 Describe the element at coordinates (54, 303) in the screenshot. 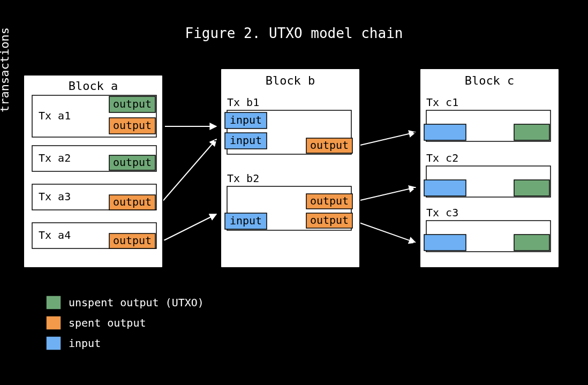

I see `legend-swatch-unspent` at that location.